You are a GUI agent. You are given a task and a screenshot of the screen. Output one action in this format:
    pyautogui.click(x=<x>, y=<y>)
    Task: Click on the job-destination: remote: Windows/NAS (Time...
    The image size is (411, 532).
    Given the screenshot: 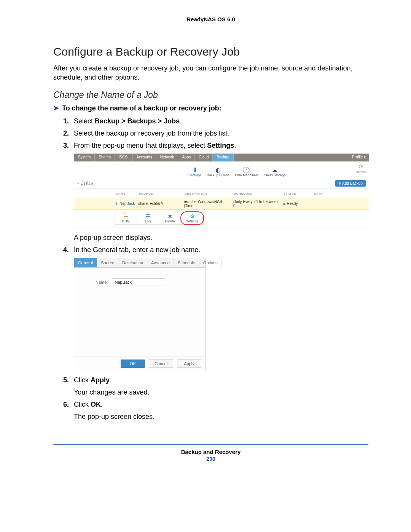 What is the action you would take?
    pyautogui.click(x=209, y=204)
    